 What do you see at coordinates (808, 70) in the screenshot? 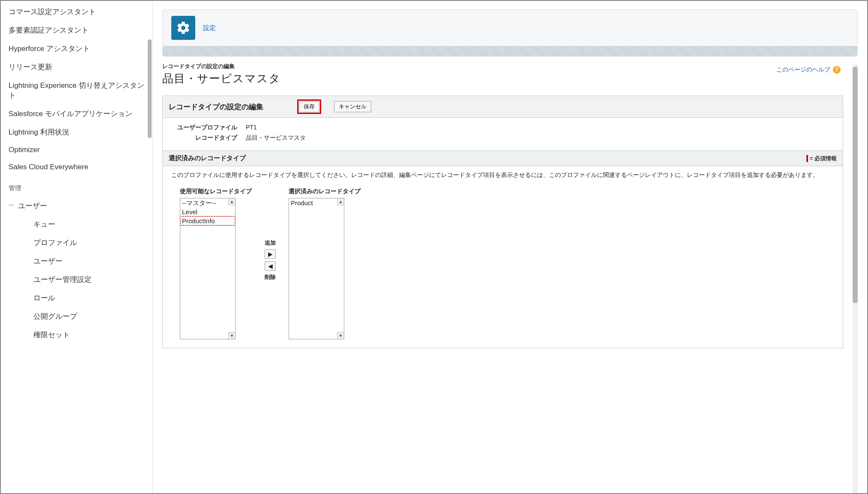
I see `help-link: このページのヘルプ ?` at bounding box center [808, 70].